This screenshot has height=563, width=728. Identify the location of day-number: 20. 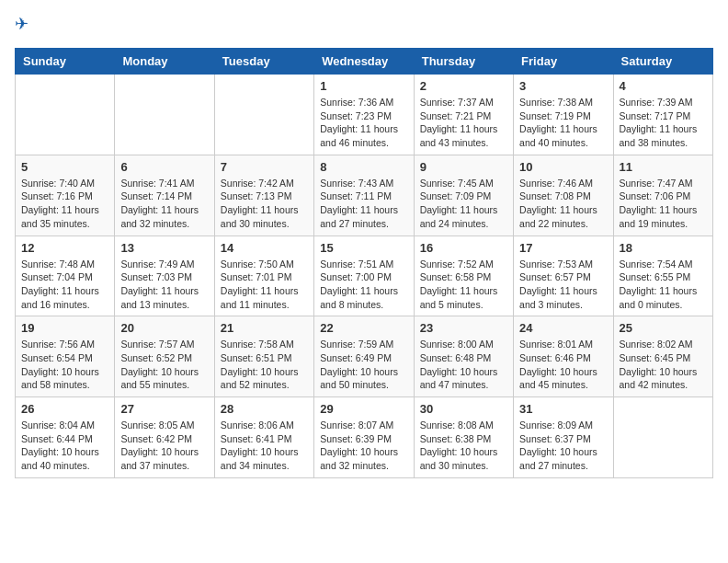
(164, 327).